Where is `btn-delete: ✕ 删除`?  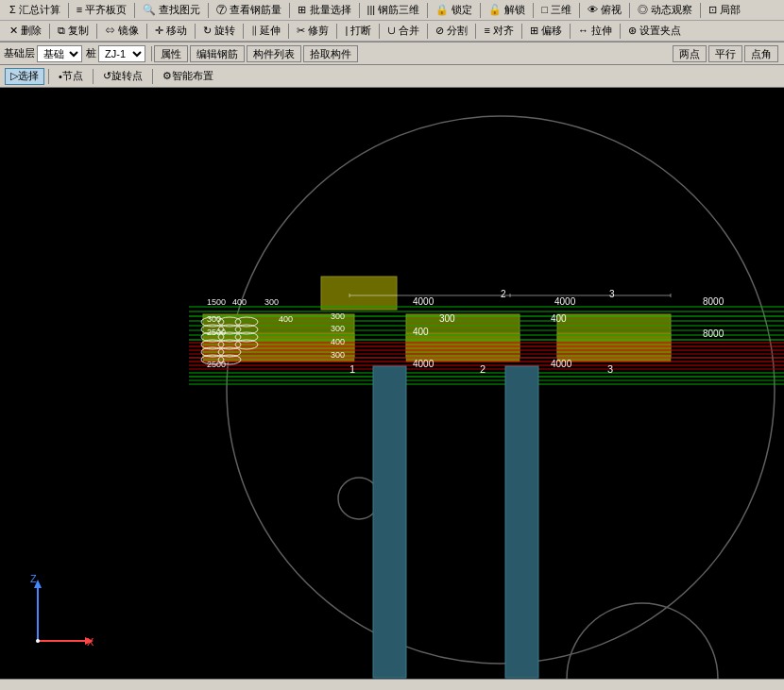 btn-delete: ✕ 删除 is located at coordinates (26, 31).